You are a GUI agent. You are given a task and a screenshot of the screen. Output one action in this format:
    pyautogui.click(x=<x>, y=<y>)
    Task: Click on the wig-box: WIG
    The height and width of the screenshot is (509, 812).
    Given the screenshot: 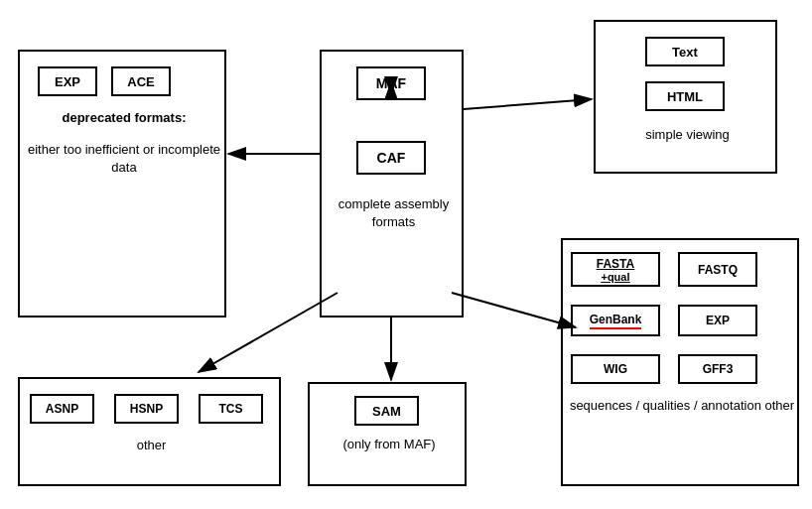 What is the action you would take?
    pyautogui.click(x=615, y=369)
    